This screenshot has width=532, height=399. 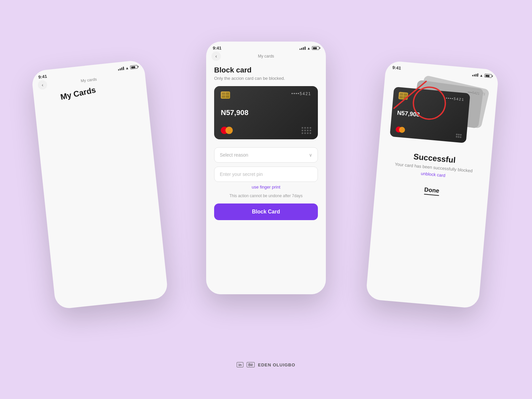 I want to click on card-deco-dots-right, so click(x=459, y=136).